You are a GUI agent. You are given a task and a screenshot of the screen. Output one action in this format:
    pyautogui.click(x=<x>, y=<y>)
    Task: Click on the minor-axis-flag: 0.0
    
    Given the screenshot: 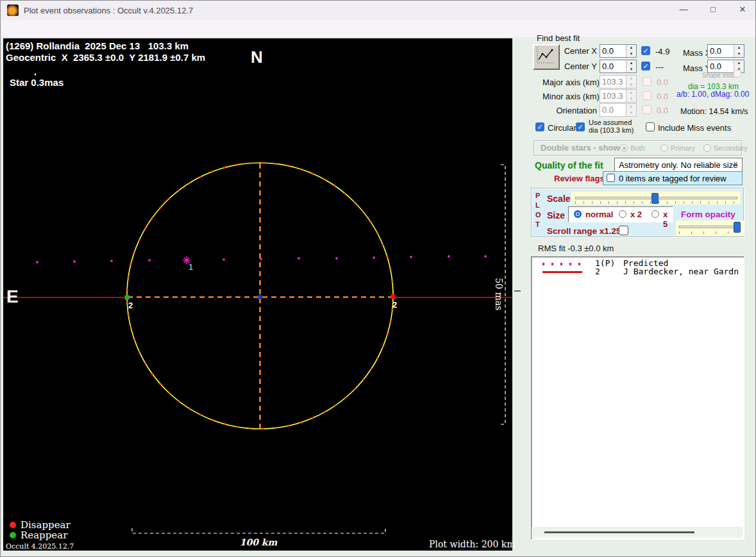 What is the action you would take?
    pyautogui.click(x=662, y=96)
    